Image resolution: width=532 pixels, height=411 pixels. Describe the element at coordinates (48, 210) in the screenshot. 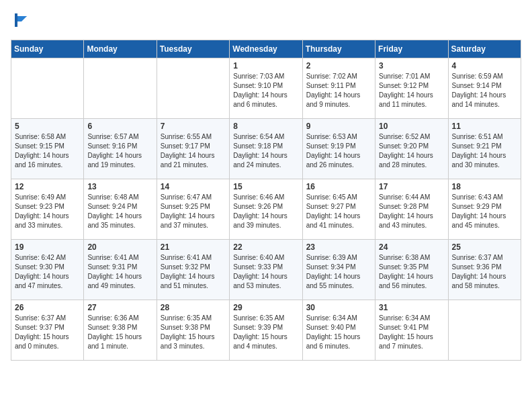

I see `calendar-cell: 12Sunrise: 6:49 AM Sunset: 9:23 PM Dayli…` at that location.